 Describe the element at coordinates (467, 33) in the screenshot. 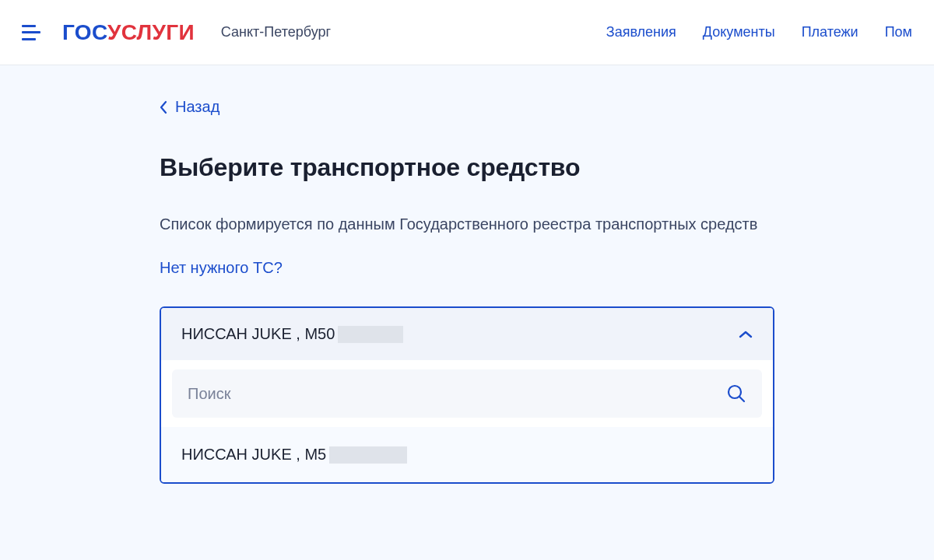

I see `header: ГОСУСЛУГИ Санкт-Петербург Заявления Доку…` at that location.